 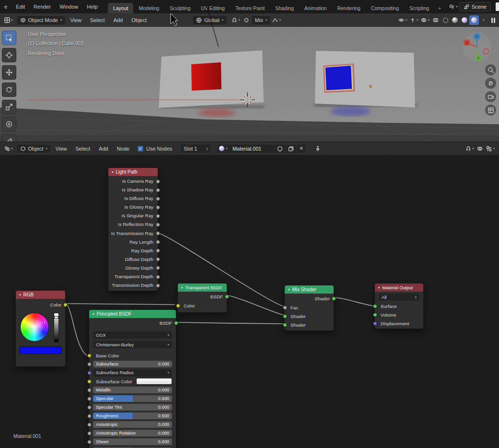 I want to click on tool-cursor, so click(x=9, y=55).